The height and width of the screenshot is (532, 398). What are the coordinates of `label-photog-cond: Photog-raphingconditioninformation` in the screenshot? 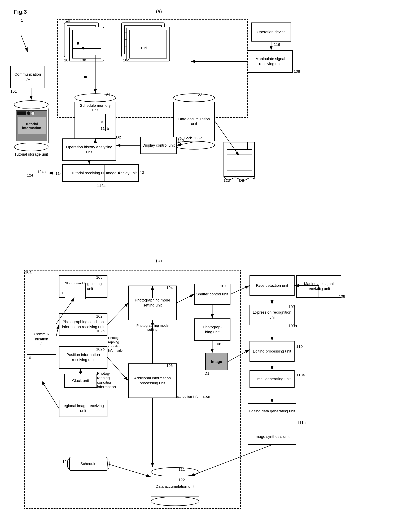 It's located at (106, 380).